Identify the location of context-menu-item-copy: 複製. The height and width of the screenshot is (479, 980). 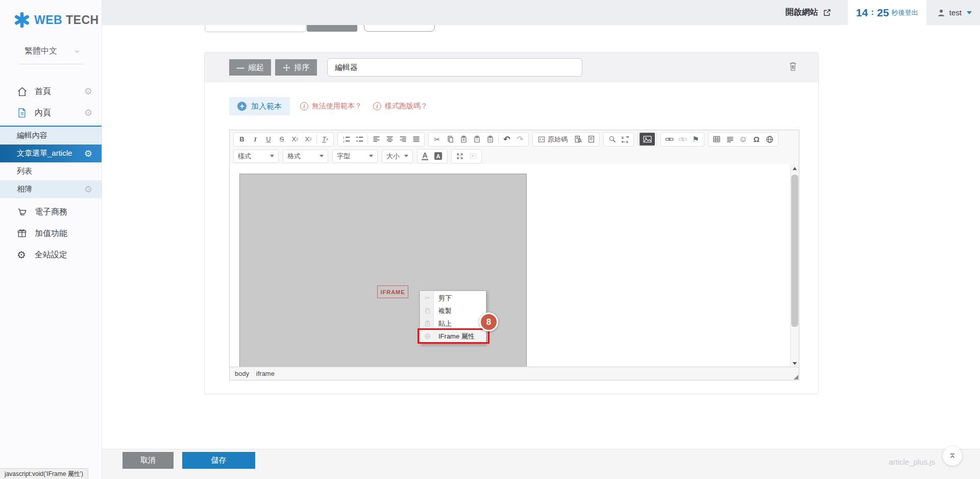
(453, 310).